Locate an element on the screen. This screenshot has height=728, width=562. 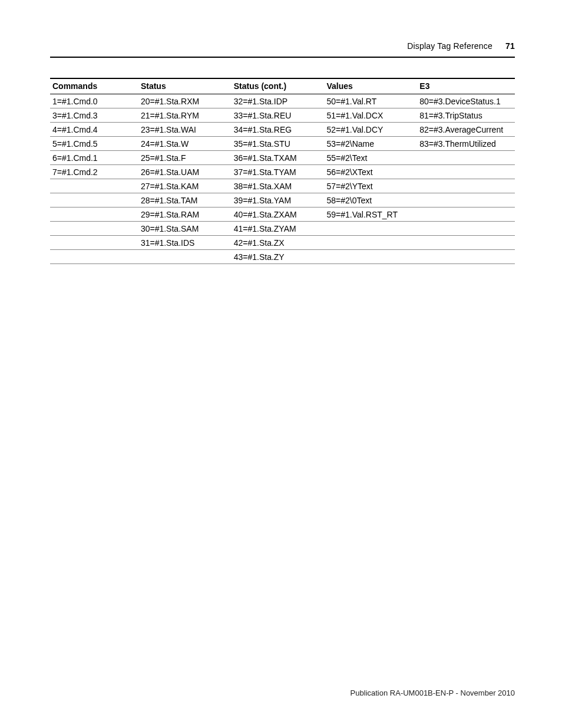
table-cell: 25=#1.Sta.F is located at coordinates (185, 158).